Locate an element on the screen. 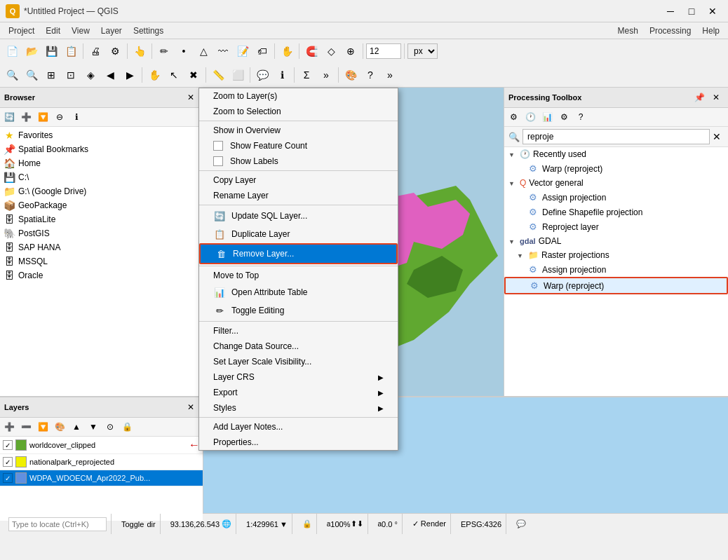  ctx-export: Export ▶ is located at coordinates (299, 392).